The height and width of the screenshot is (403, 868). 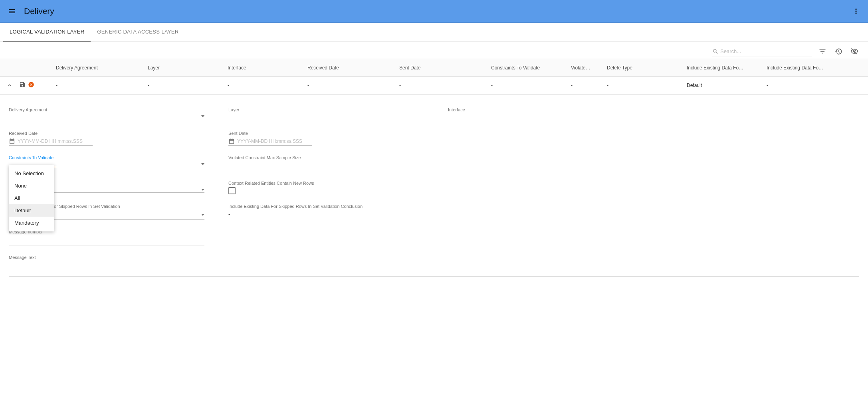 I want to click on col-violate: Violate…, so click(x=584, y=68).